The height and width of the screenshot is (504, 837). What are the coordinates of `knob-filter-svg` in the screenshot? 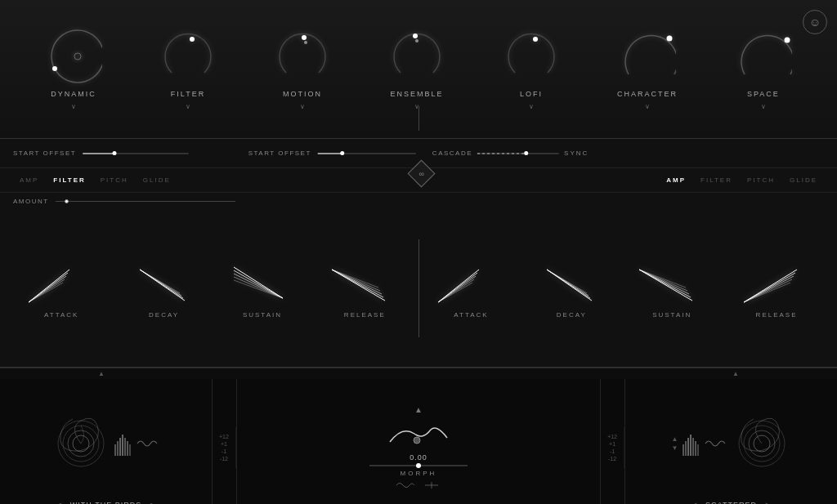 It's located at (188, 56).